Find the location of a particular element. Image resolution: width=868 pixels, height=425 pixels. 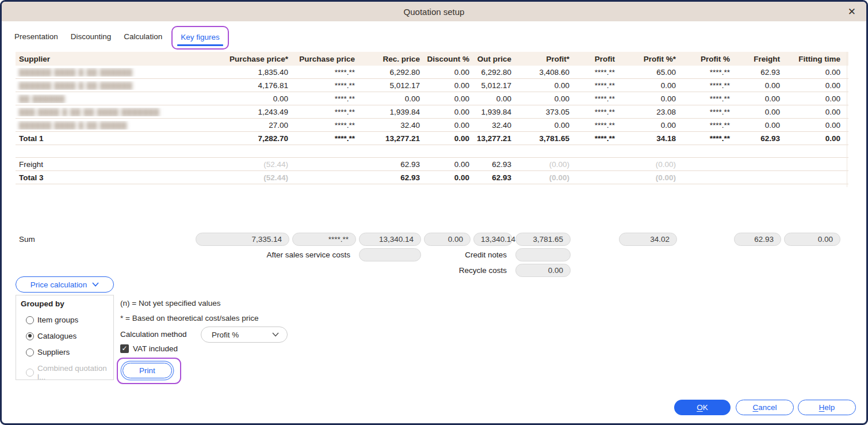

radio-label: Item groups is located at coordinates (58, 320).